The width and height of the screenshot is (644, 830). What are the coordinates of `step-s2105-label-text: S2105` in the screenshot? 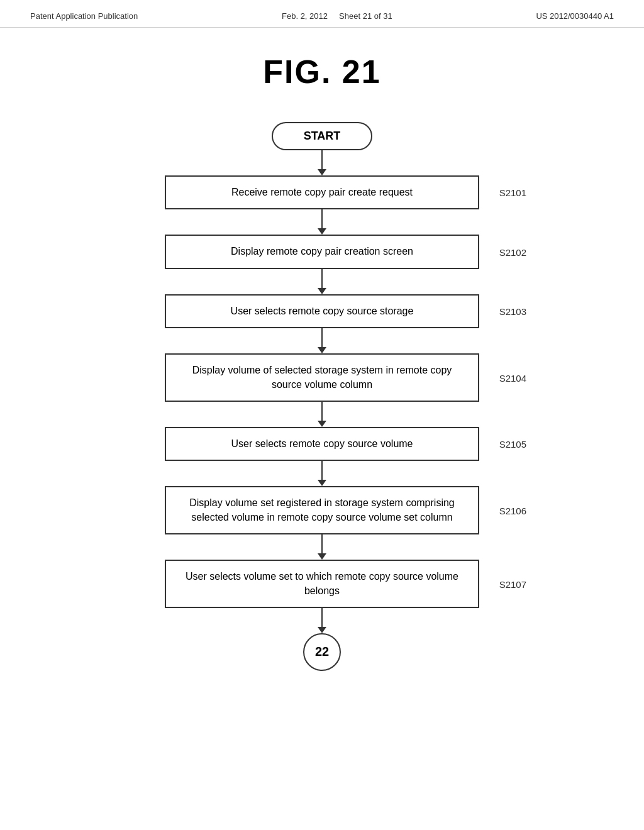 It's located at (513, 444).